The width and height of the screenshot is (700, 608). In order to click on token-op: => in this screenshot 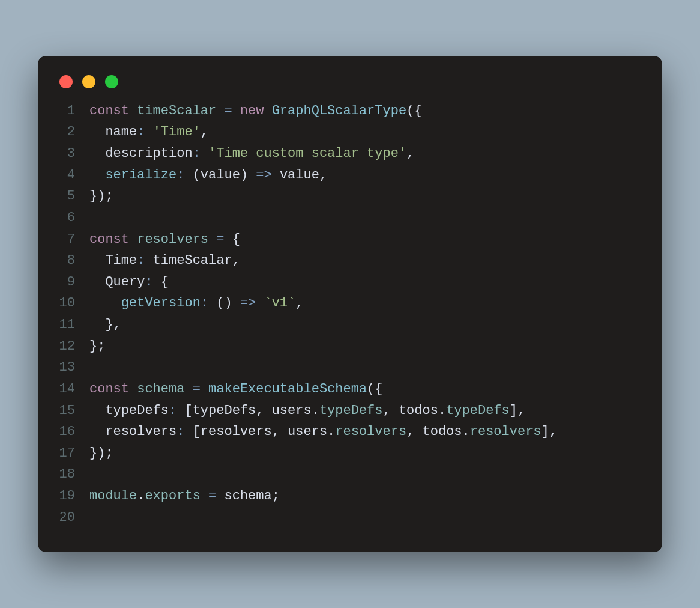, I will do `click(264, 175)`.